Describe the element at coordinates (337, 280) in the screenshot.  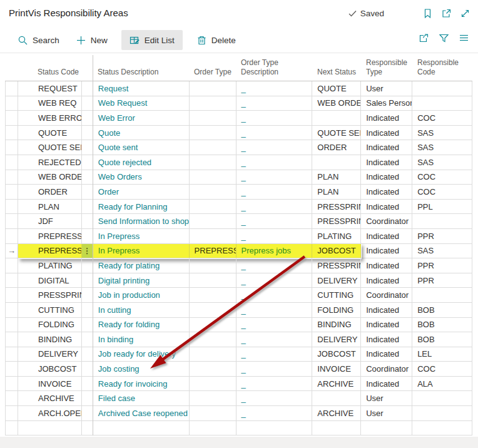
I see `next-status-cell: DELIVERY` at that location.